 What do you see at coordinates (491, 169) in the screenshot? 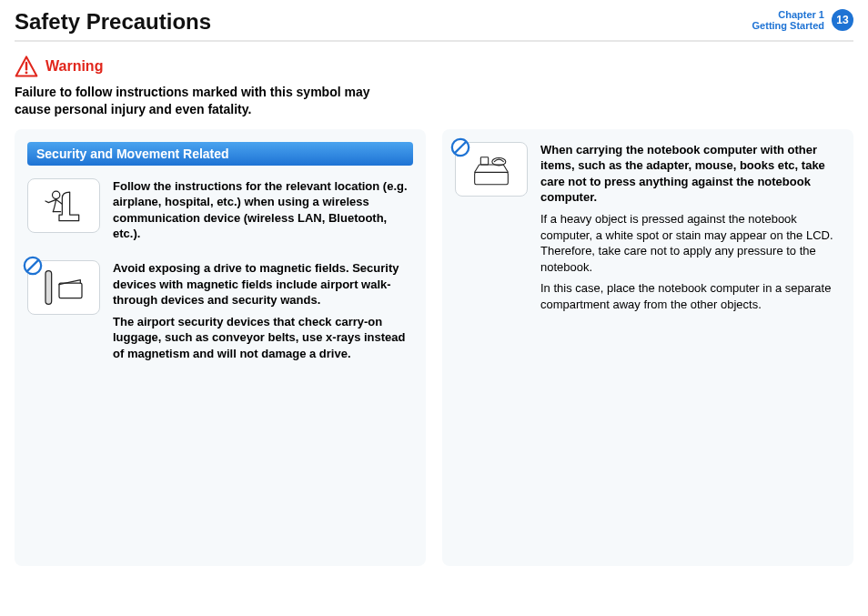
I see `carrying-items-icon` at bounding box center [491, 169].